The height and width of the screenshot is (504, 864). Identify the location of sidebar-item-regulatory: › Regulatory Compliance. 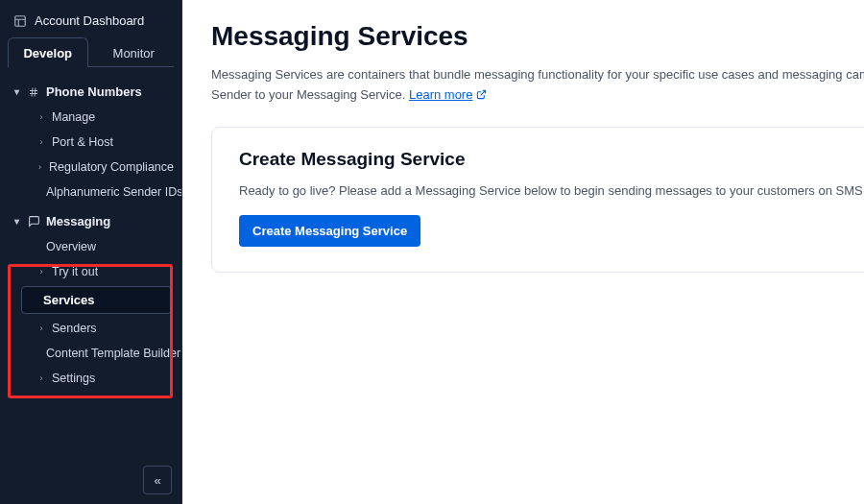
(90, 167).